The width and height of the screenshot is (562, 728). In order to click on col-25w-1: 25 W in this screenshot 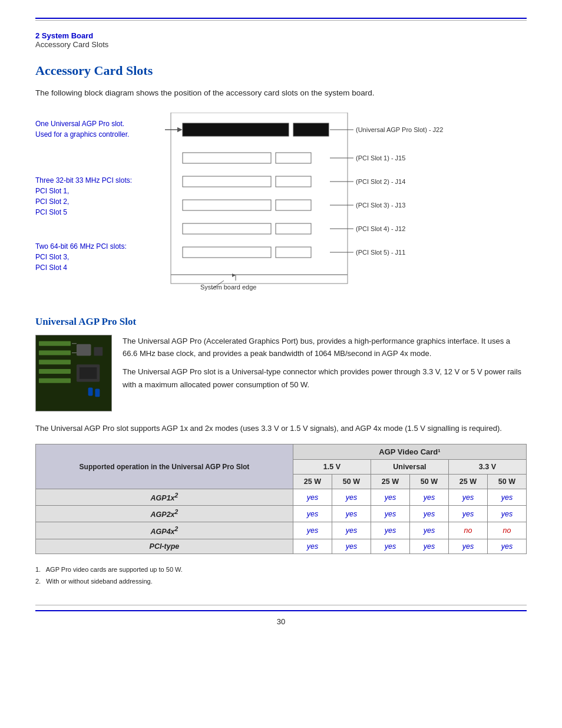, I will do `click(312, 482)`.